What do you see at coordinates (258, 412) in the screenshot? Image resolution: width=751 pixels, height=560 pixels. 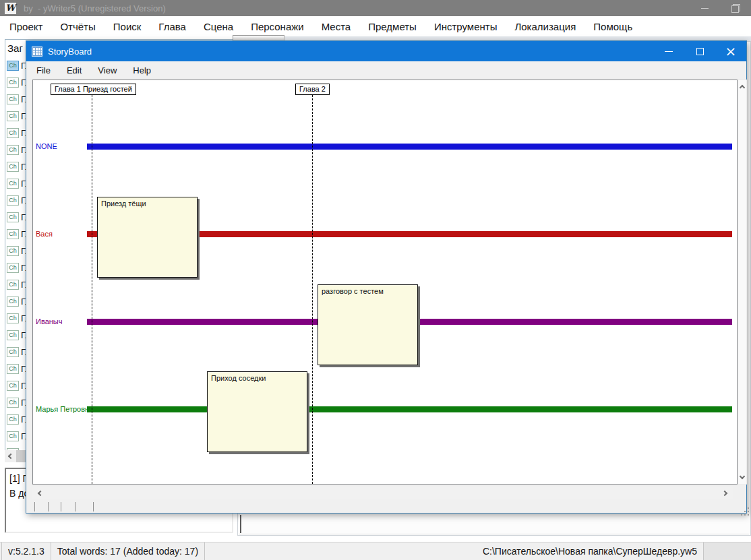 I see `scene-note-card: Приход соседки` at bounding box center [258, 412].